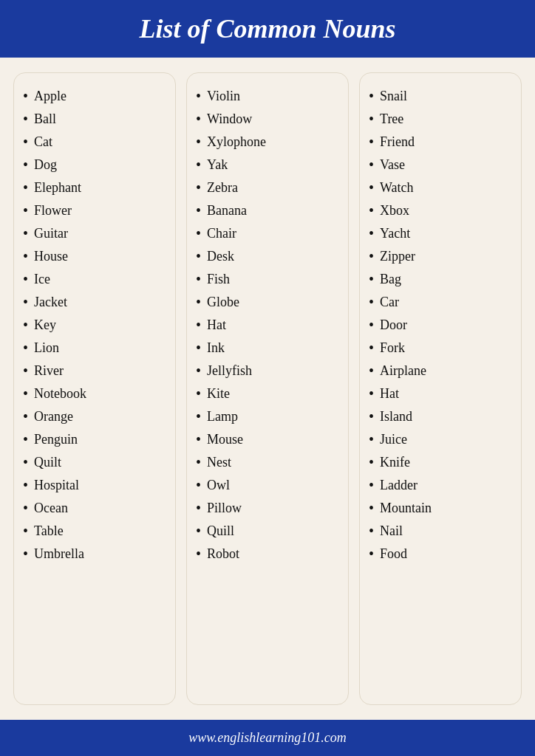 This screenshot has height=756, width=535. I want to click on list-item: Yacht, so click(440, 233).